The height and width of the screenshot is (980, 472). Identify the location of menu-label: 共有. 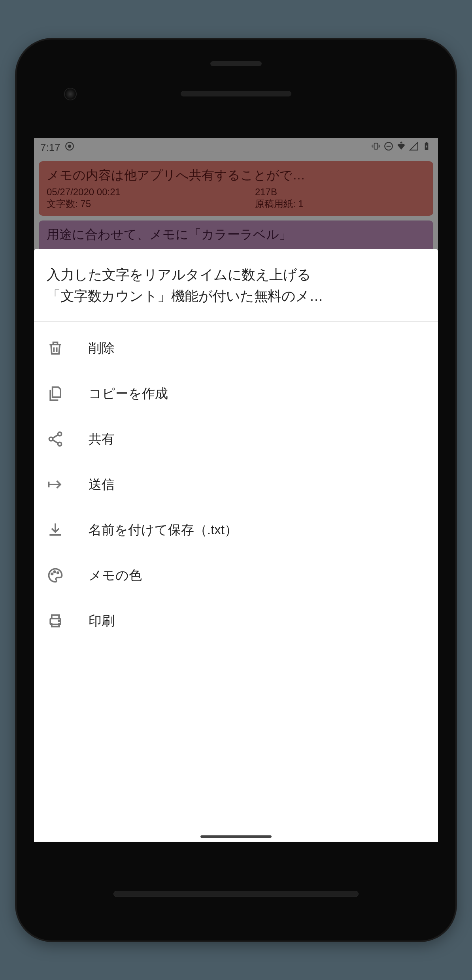
(102, 439).